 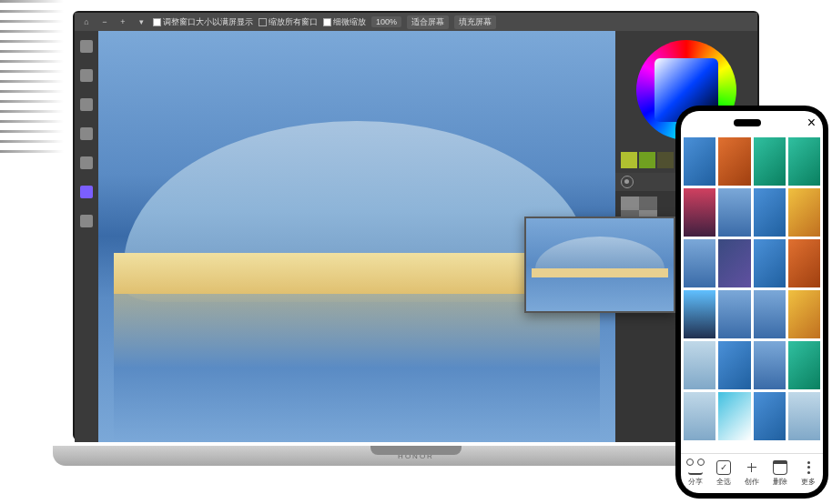 I want to click on phone-device: × 分享, so click(x=752, y=302).